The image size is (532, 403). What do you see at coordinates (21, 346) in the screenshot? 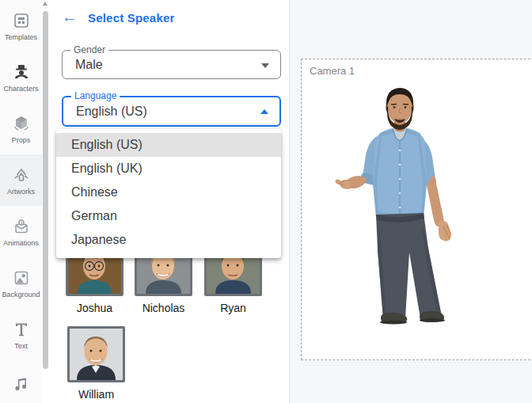
I see `sidebar-item-label: Text` at bounding box center [21, 346].